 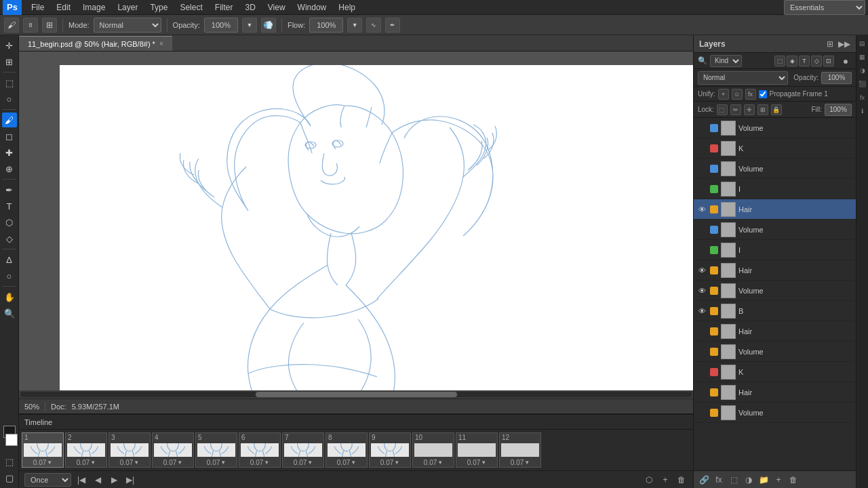 I want to click on timeline-frame: 4 0.07▼, so click(x=173, y=450).